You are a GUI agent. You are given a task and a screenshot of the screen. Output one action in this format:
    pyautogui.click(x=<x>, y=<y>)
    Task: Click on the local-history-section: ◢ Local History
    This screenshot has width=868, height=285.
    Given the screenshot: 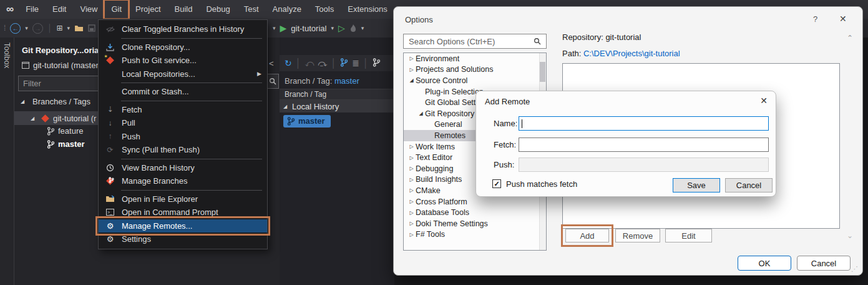 What is the action you would take?
    pyautogui.click(x=337, y=106)
    